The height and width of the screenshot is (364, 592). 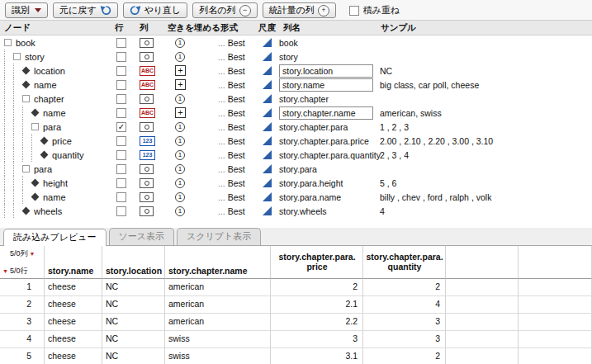 What do you see at coordinates (26, 43) in the screenshot?
I see `node-label: book` at bounding box center [26, 43].